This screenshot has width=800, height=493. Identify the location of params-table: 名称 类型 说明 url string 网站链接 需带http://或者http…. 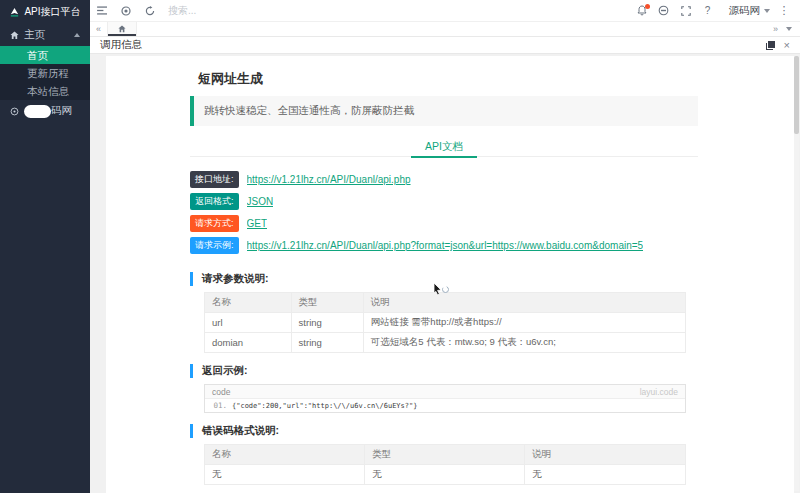
(445, 322).